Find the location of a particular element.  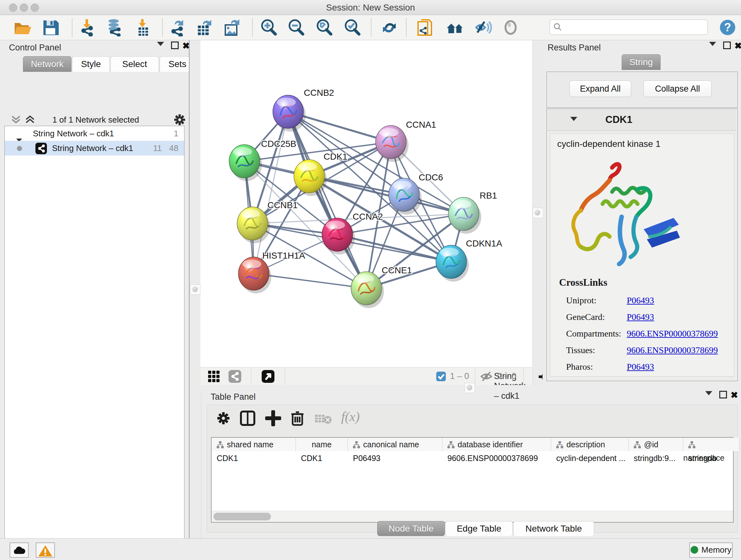

hide-selected-eye-icon is located at coordinates (483, 27).